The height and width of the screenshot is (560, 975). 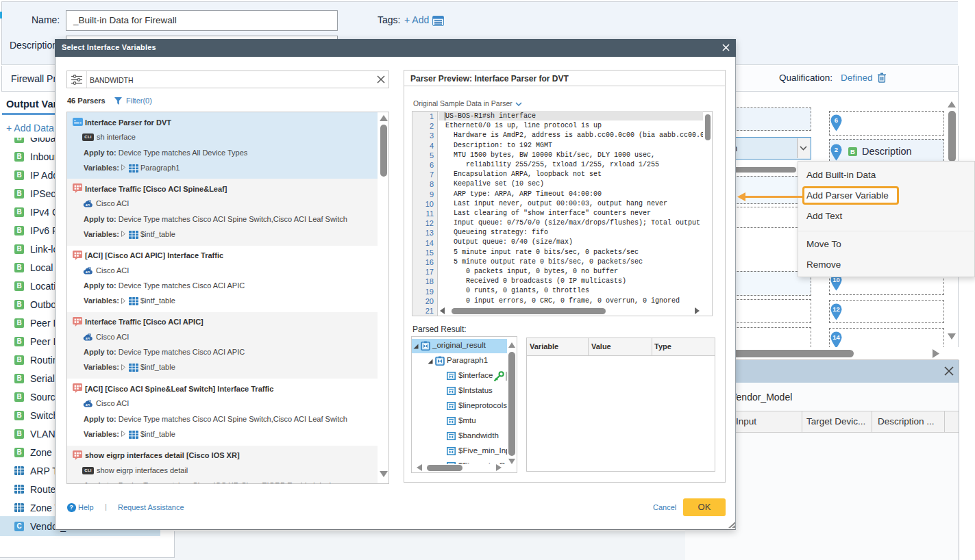 What do you see at coordinates (836, 337) in the screenshot?
I see `svg-text: 14` at bounding box center [836, 337].